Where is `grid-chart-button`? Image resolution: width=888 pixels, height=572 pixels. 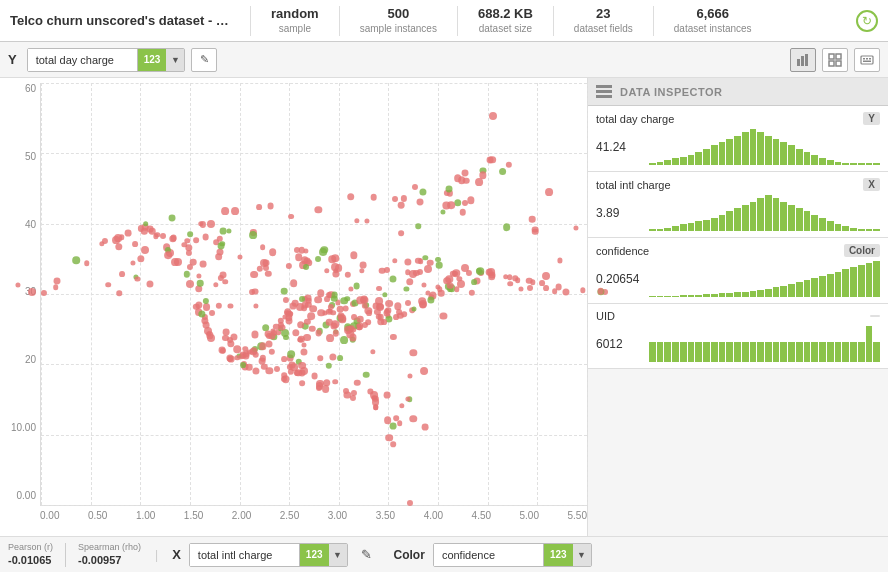
grid-chart-button is located at coordinates (835, 60).